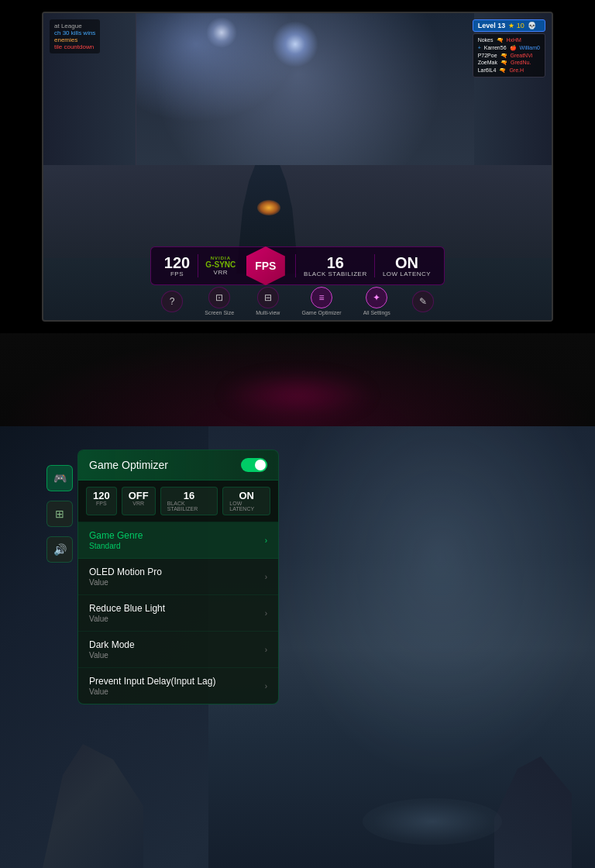 This screenshot has height=868, width=595. Describe the element at coordinates (126, 572) in the screenshot. I see `oled-motion-name: OLED Motion Pro` at that location.